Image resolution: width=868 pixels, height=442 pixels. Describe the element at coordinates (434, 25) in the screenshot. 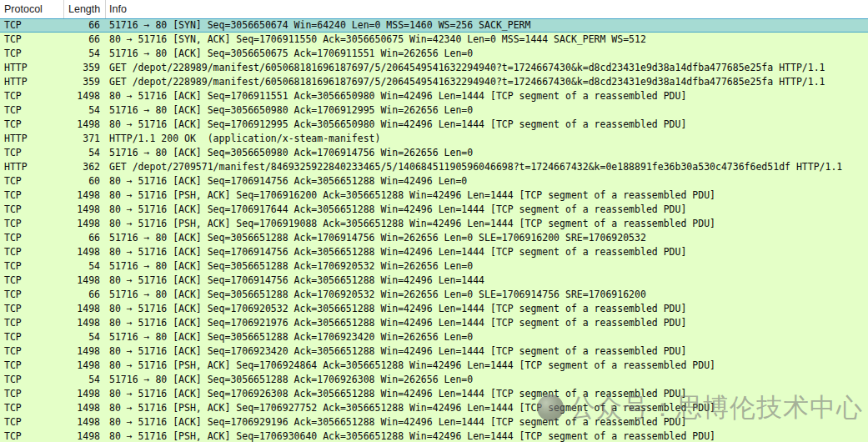

I see `packet-row: TCP 66 51716 → 80 [SYN] Seq=3056650674 W…` at that location.